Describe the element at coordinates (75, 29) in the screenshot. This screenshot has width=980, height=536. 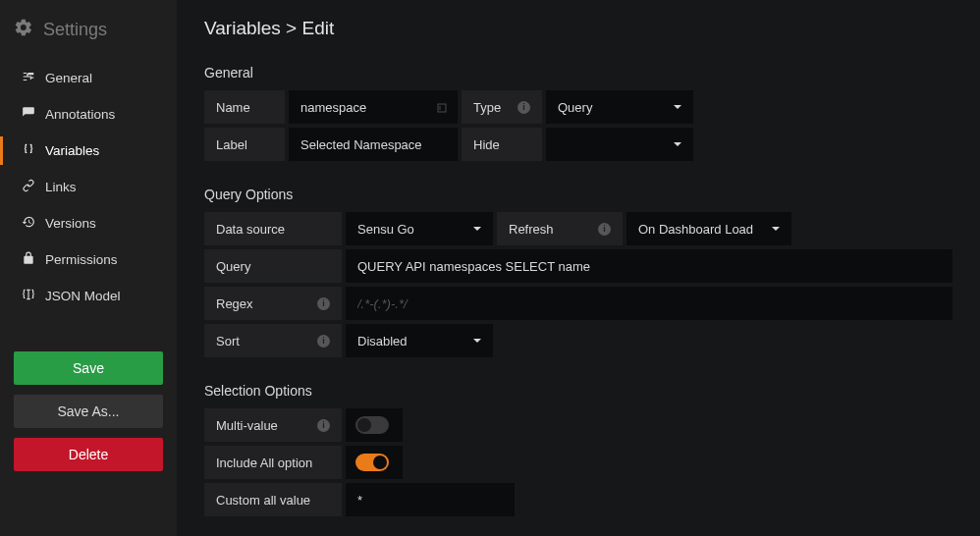
I see `sidebar-title: Settings` at that location.